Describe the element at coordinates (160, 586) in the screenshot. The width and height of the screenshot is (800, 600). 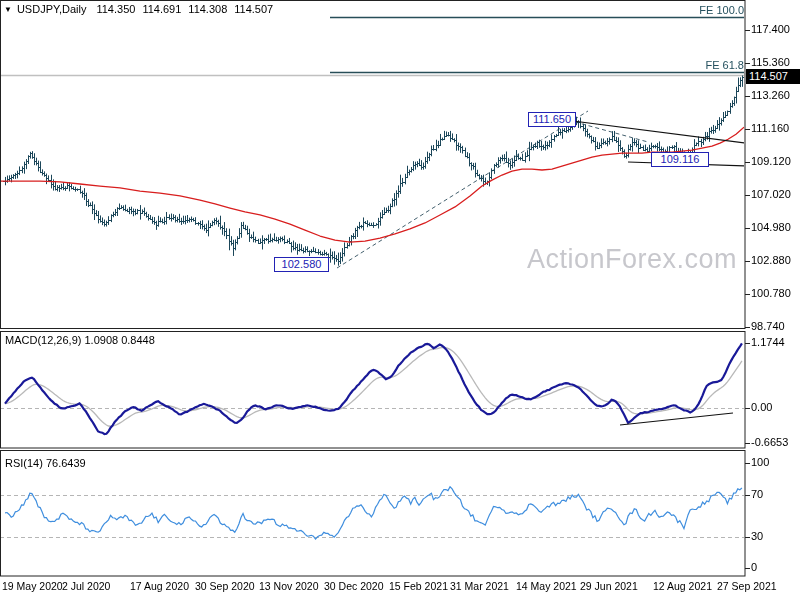
I see `x-axis-date-label: 17 Aug 2020` at that location.